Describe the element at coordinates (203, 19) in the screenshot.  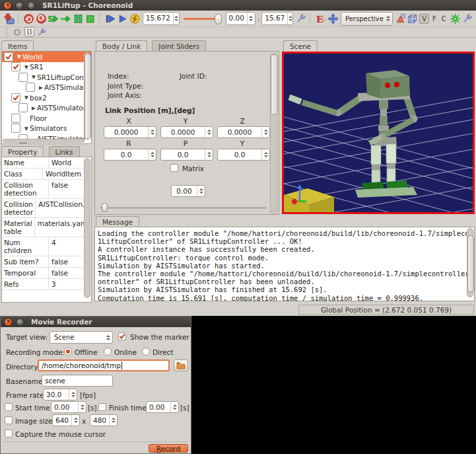
I see `time-slider` at that location.